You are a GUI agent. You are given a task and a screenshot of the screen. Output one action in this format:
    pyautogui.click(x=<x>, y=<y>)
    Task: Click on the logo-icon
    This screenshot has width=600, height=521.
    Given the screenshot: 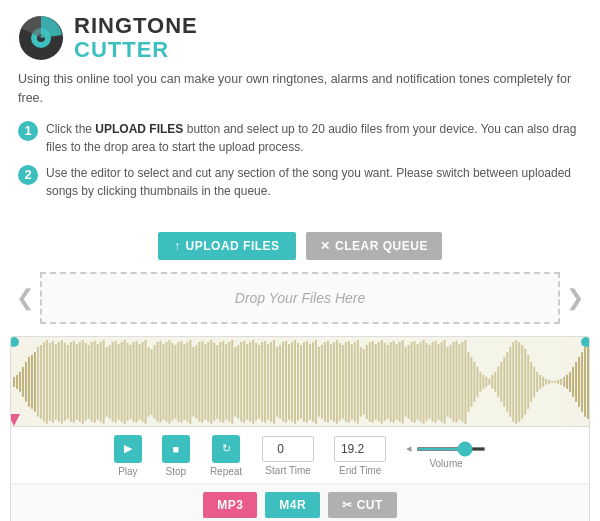 What is the action you would take?
    pyautogui.click(x=41, y=38)
    